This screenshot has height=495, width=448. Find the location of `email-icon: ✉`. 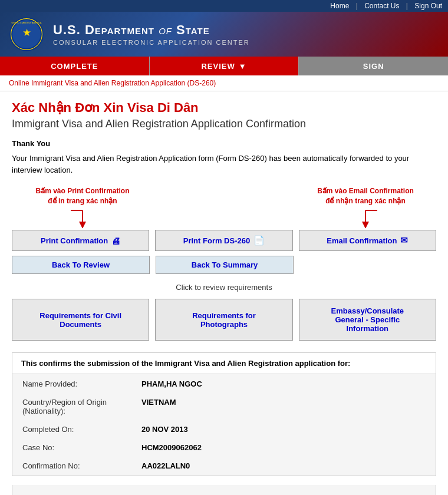

email-icon: ✉ is located at coordinates (404, 240).